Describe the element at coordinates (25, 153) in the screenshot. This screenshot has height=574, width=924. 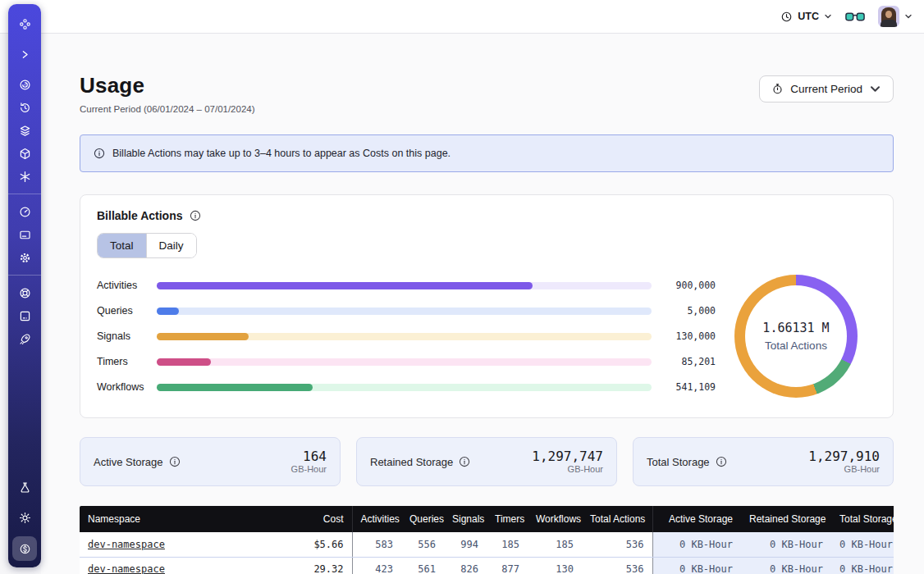
I see `sidebar-item-workflows` at that location.